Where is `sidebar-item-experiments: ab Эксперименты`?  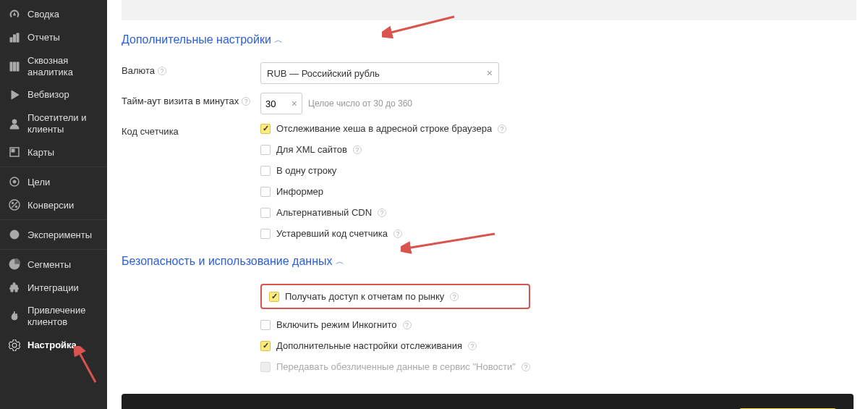
sidebar-item-experiments: ab Эксперименты is located at coordinates (54, 235).